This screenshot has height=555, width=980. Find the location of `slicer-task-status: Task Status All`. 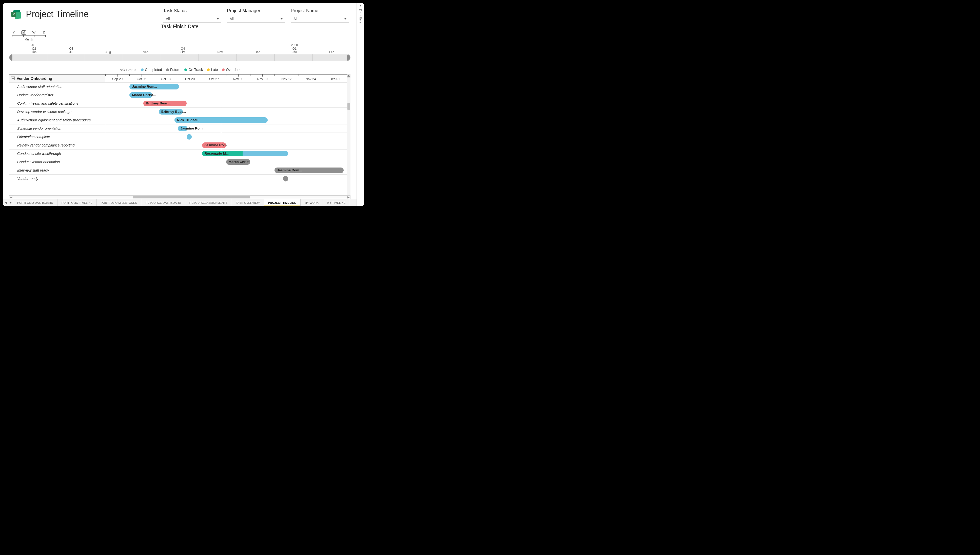

slicer-task-status: Task Status All is located at coordinates (192, 15).